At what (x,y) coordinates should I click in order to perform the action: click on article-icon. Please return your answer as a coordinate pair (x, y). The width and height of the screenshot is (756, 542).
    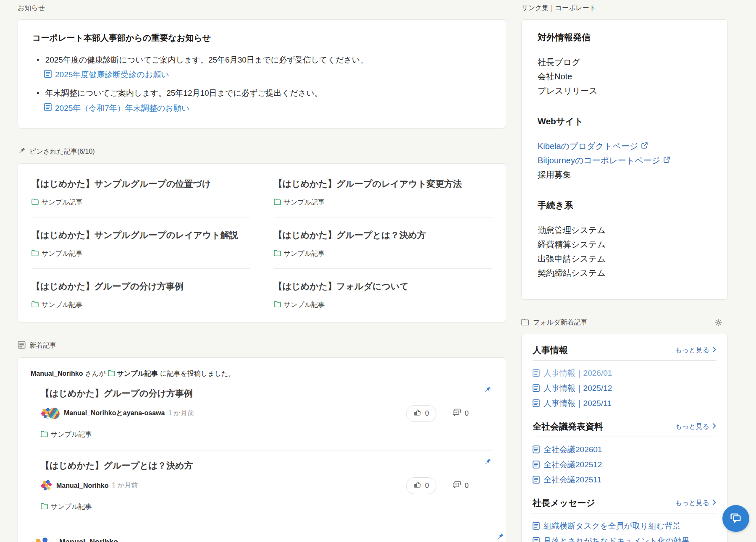
    Looking at the image, I should click on (22, 346).